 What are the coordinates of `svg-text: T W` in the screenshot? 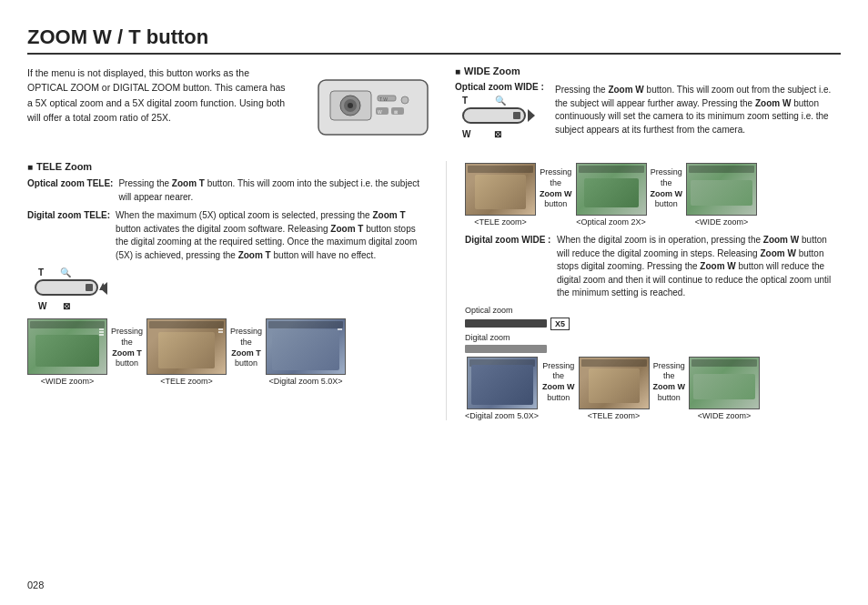 It's located at (384, 99).